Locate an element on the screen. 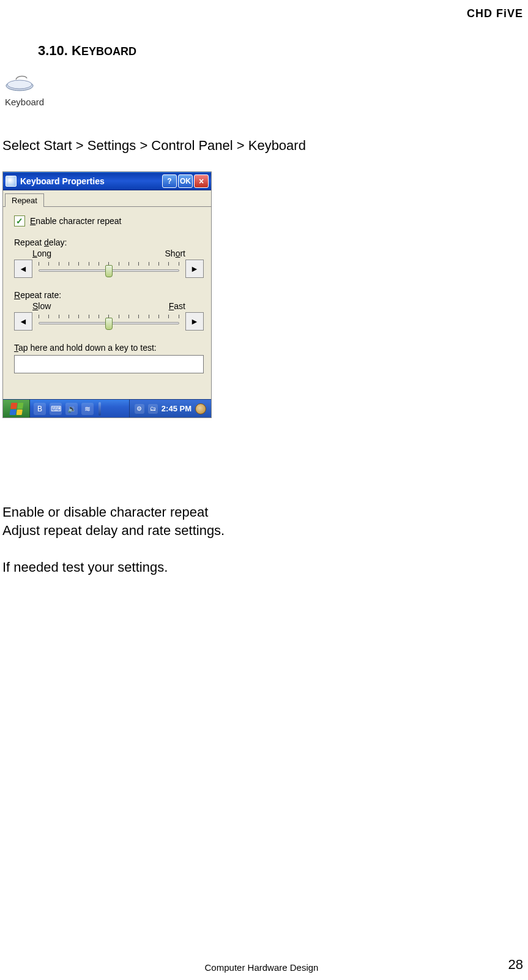  check-icon: ✓ is located at coordinates (20, 221).